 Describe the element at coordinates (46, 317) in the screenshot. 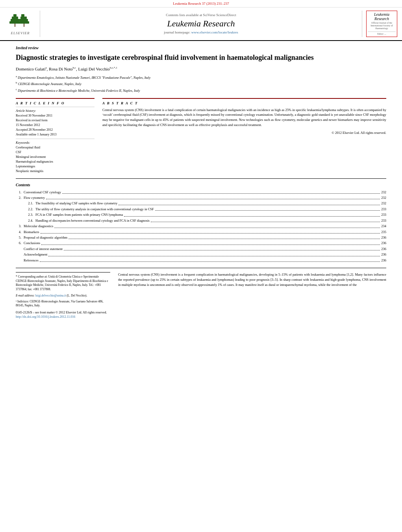

I see `doi-link: http://dx.doi.org/10.1016/j.leukres.2012…` at that location.